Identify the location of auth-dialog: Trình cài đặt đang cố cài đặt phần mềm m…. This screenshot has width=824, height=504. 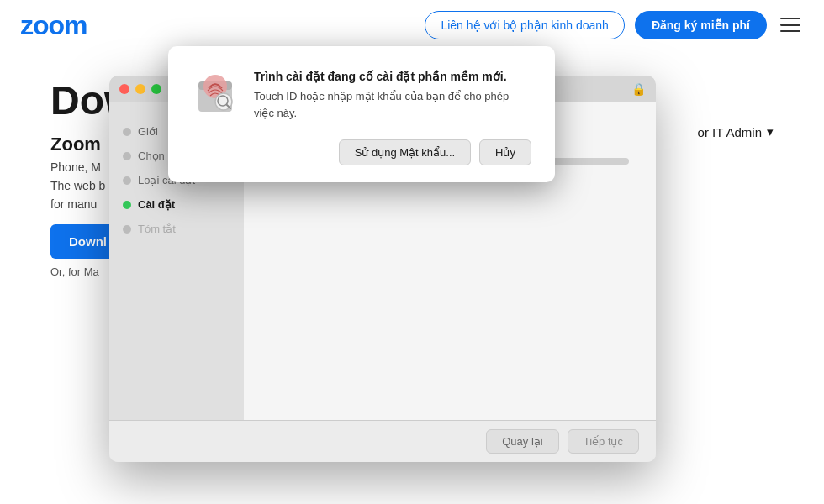
(362, 114).